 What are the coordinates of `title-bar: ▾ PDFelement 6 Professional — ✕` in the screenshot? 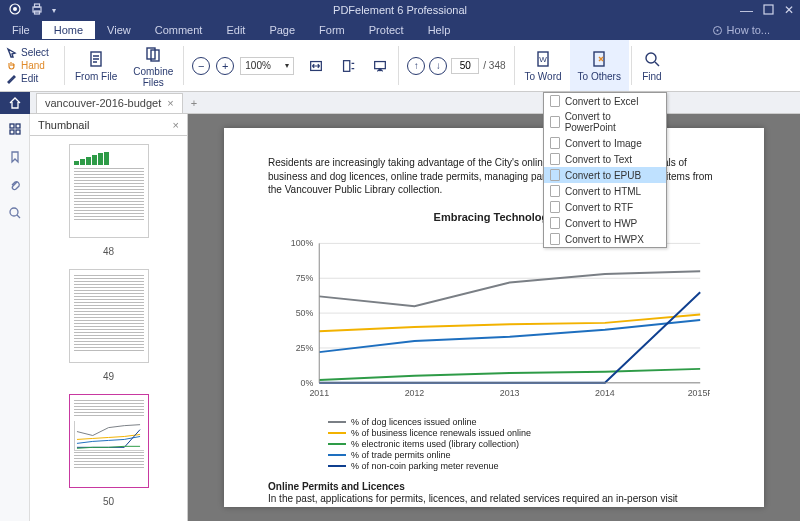 It's located at (400, 10).